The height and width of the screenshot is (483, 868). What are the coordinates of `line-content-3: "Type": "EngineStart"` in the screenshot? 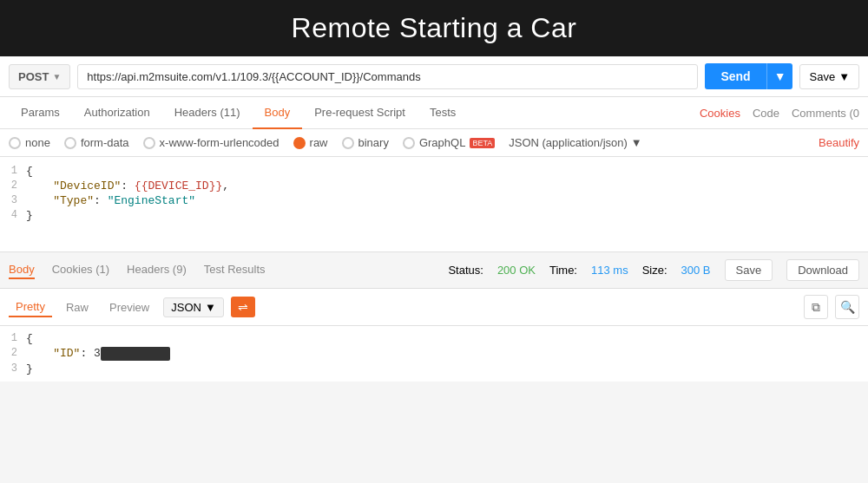 It's located at (111, 201).